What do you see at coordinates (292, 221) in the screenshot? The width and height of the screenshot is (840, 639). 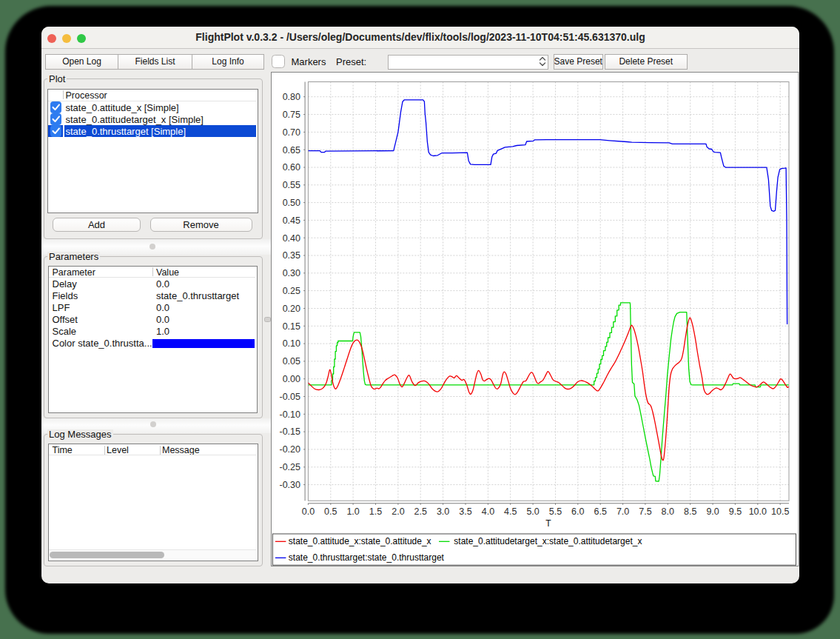 I see `svg-text: 0.45` at bounding box center [292, 221].